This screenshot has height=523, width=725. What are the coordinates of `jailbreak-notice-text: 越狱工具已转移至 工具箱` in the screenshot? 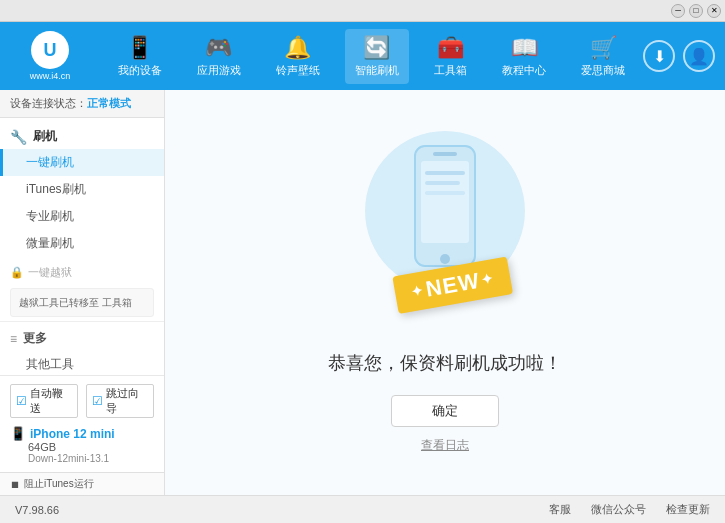 It's located at (76, 302).